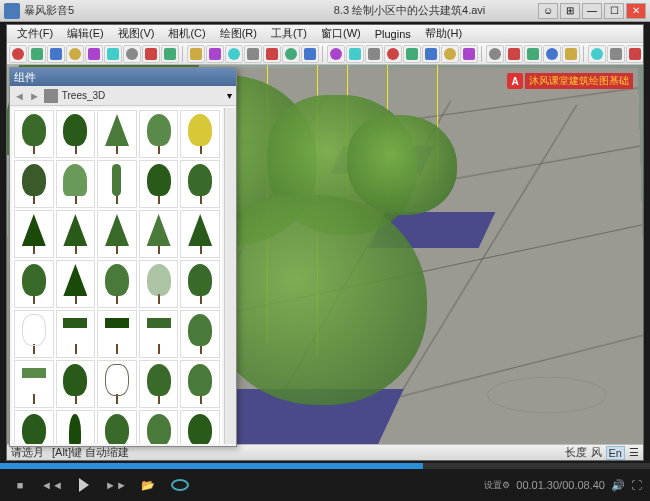  Describe the element at coordinates (132, 54) in the screenshot. I see `undo-button` at that location.